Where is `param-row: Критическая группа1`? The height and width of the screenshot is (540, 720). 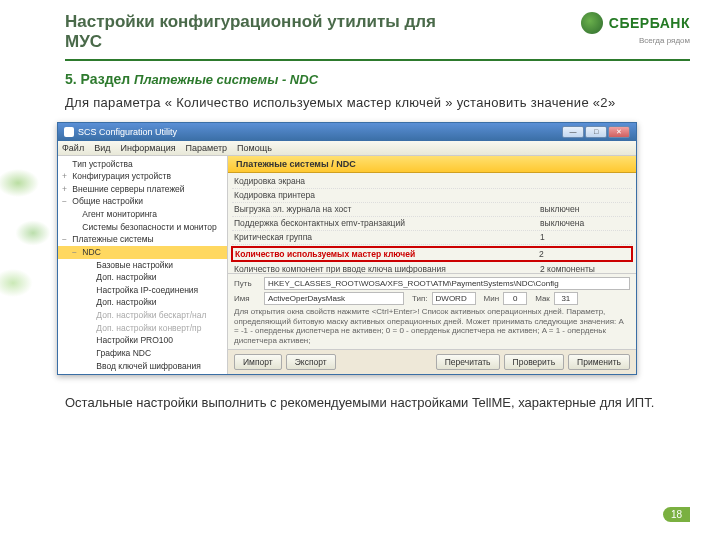
param-row: Критическая группа1 is located at coordinates (432, 238).